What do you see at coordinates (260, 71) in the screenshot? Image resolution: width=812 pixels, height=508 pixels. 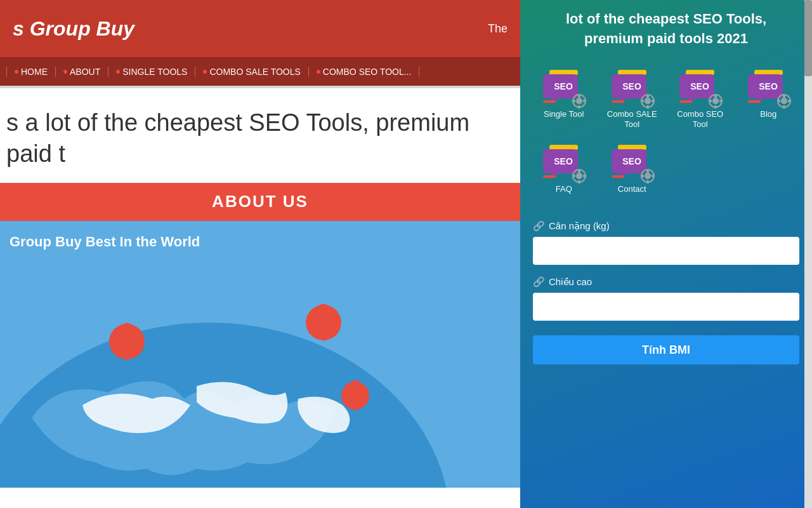 I see `nav-bar: HOME ABOUT SINGLE TOOLS COMBO SALE TOOLS…` at bounding box center [260, 71].